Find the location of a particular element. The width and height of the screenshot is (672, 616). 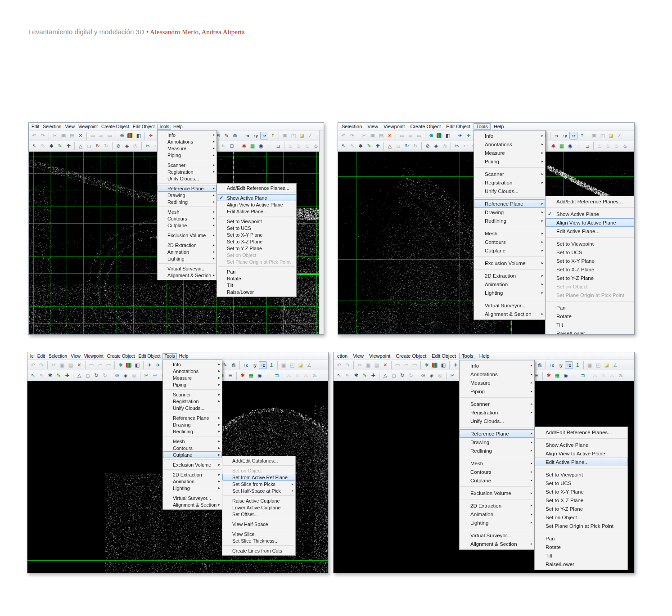

axes-pick-icon: ✱ is located at coordinates (243, 375).